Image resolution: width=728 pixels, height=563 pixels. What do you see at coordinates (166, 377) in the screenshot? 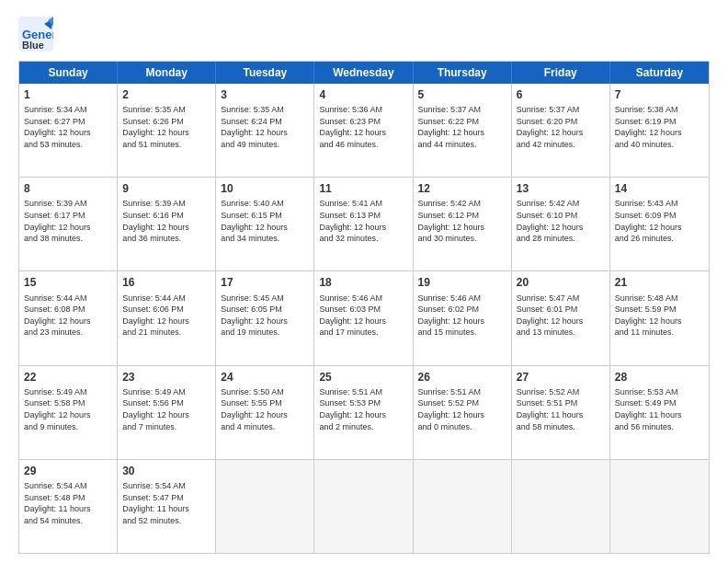
I see `day-number: 23` at bounding box center [166, 377].